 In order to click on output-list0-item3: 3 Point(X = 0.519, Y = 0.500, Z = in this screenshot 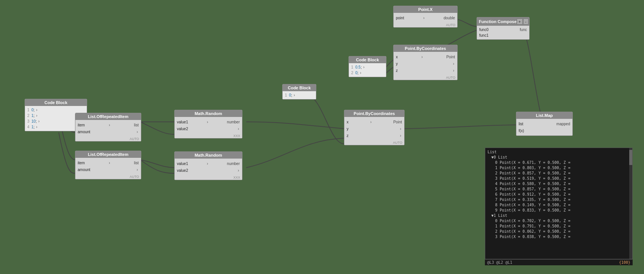, I will do `click(559, 179)`.